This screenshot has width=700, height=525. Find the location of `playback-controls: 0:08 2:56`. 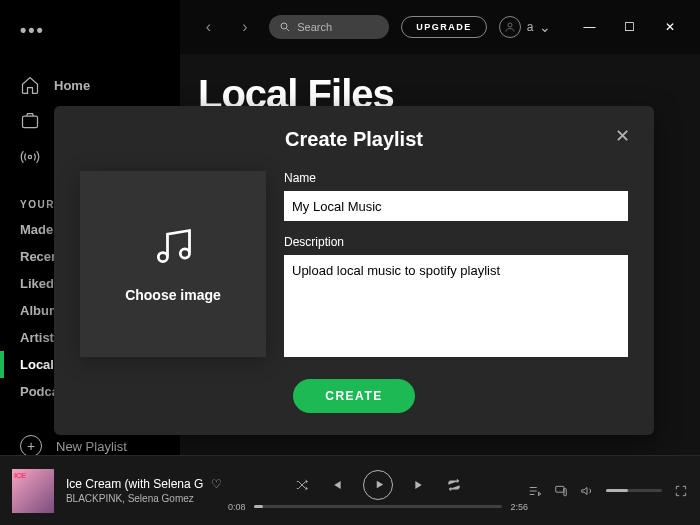

playback-controls: 0:08 2:56 is located at coordinates (378, 491).